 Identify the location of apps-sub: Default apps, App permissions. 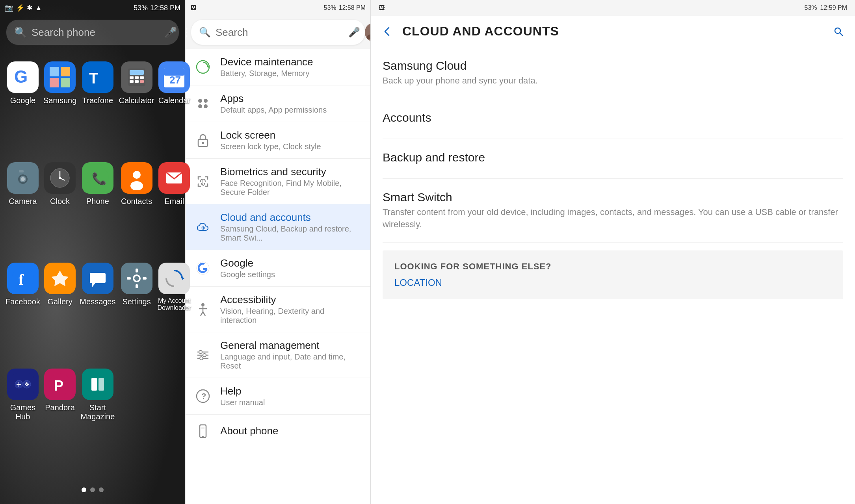
(292, 110).